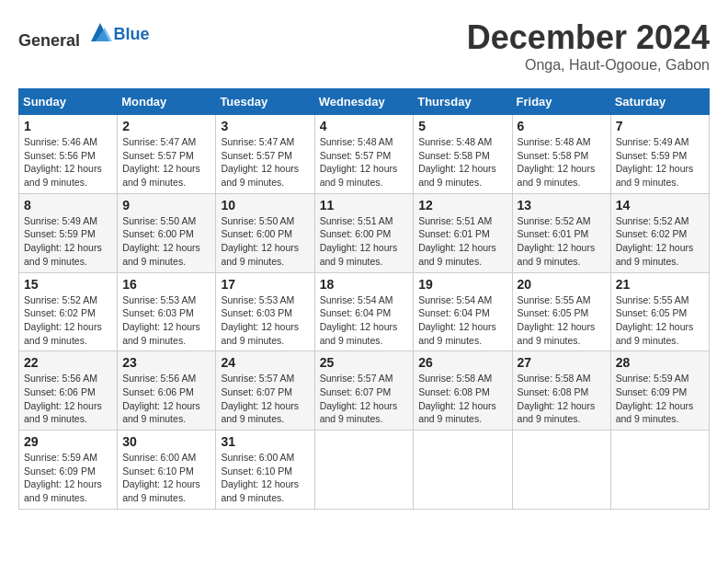 This screenshot has width=728, height=563. What do you see at coordinates (166, 362) in the screenshot?
I see `day-number: 23` at bounding box center [166, 362].